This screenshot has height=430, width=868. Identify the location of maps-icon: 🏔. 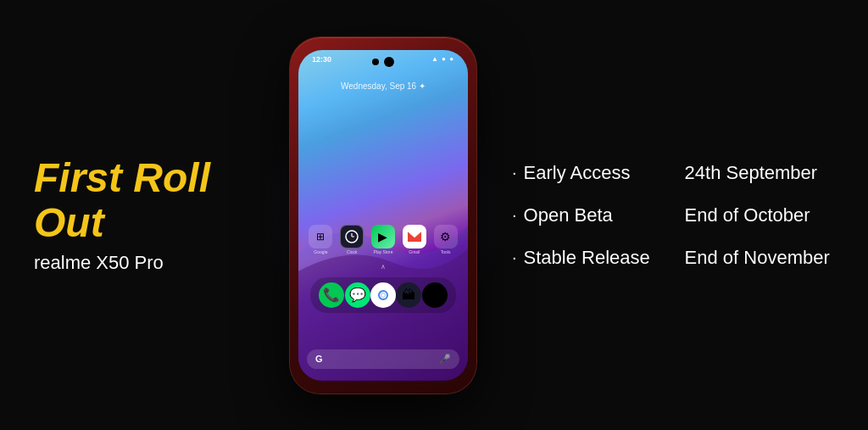
(409, 295).